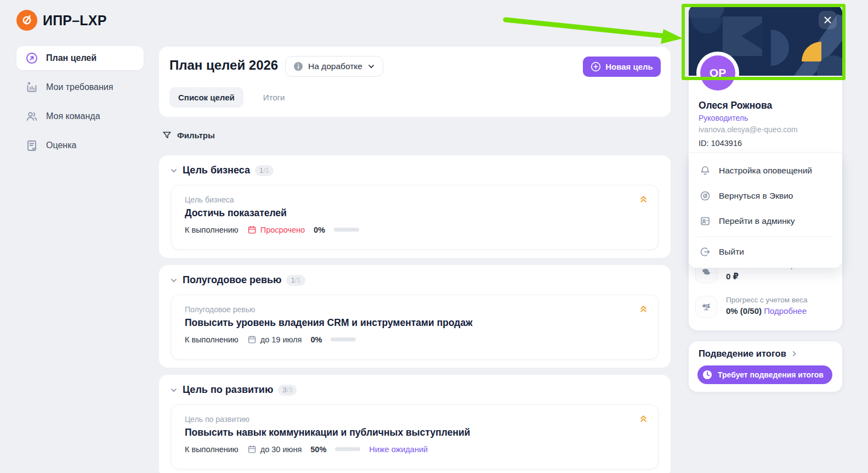  I want to click on section-business-goal: Цель бизнеса 1/1 Цель бизнеса Достичь по…, so click(415, 206).